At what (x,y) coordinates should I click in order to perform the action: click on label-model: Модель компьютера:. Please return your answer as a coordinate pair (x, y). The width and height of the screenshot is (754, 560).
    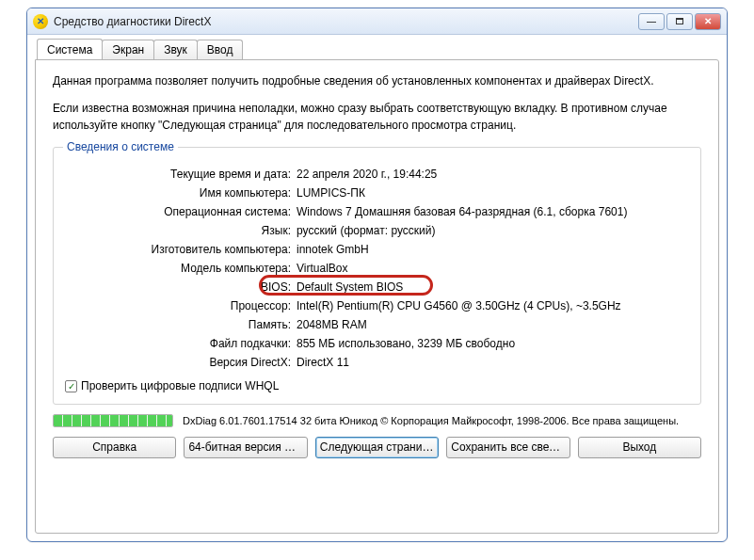
    Looking at the image, I should click on (178, 268).